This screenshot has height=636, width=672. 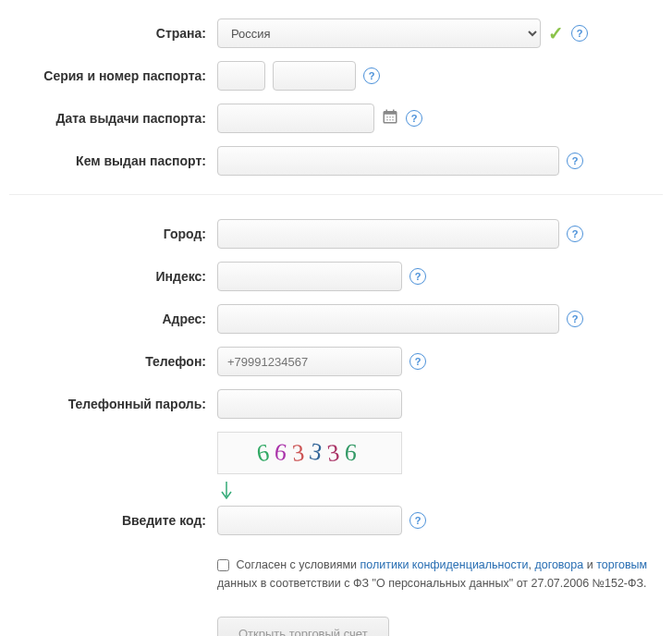 What do you see at coordinates (296, 118) in the screenshot?
I see `passport-date-input` at bounding box center [296, 118].